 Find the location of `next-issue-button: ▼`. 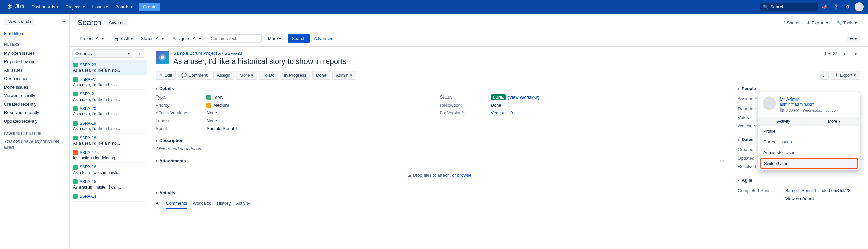

next-issue-button: ▼ is located at coordinates (856, 54).